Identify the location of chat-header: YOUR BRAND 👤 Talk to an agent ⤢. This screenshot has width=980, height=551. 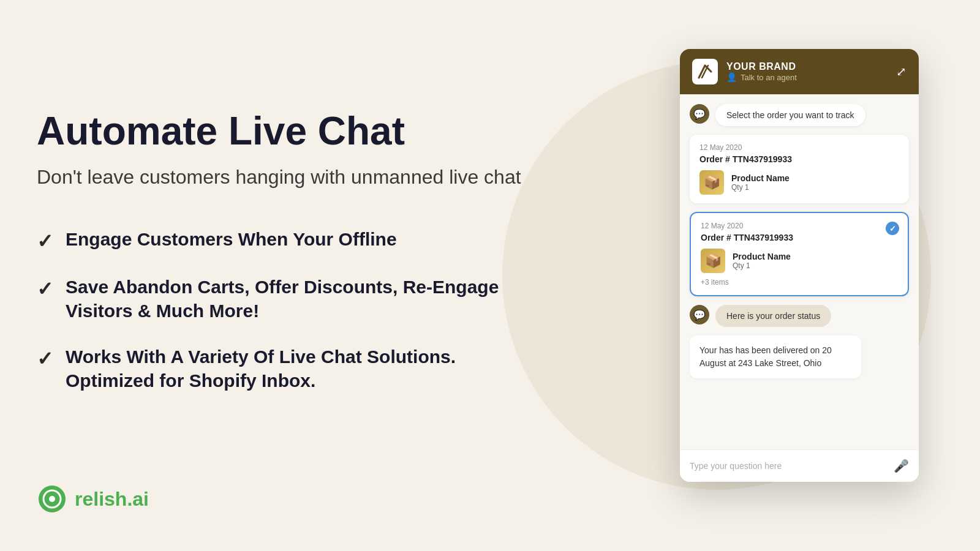
(799, 72).